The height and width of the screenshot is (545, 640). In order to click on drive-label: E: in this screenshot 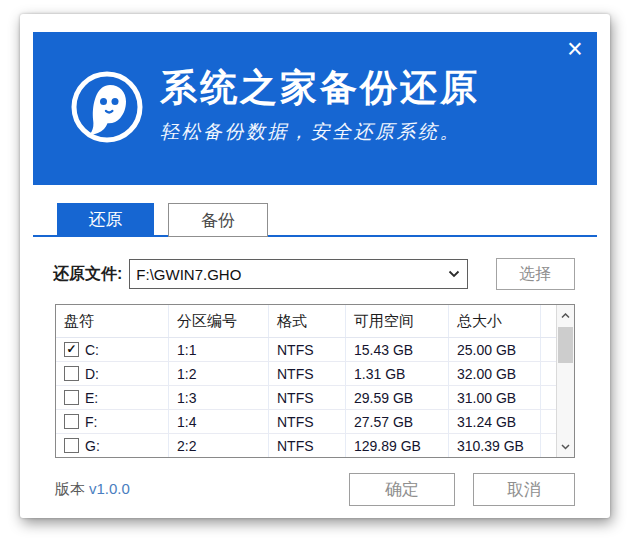, I will do `click(92, 398)`.